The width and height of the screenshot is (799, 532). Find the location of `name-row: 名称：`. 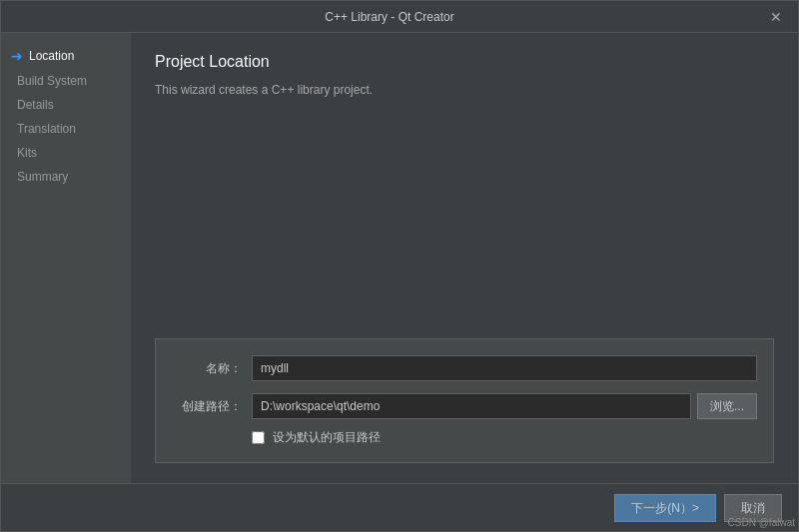

name-row: 名称： is located at coordinates (464, 368).